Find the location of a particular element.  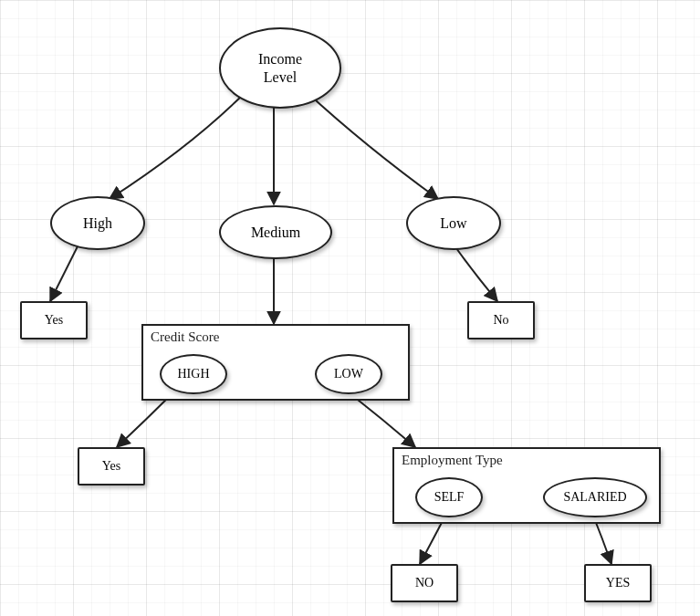

outcome-low-no: No is located at coordinates (501, 320).